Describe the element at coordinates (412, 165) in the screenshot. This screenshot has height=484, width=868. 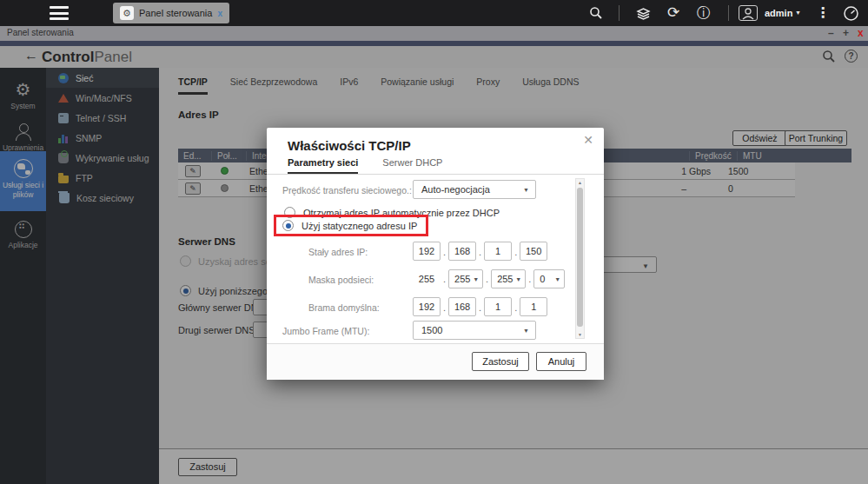
I see `tab-serwer-dhcp: Serwer DHCP` at that location.